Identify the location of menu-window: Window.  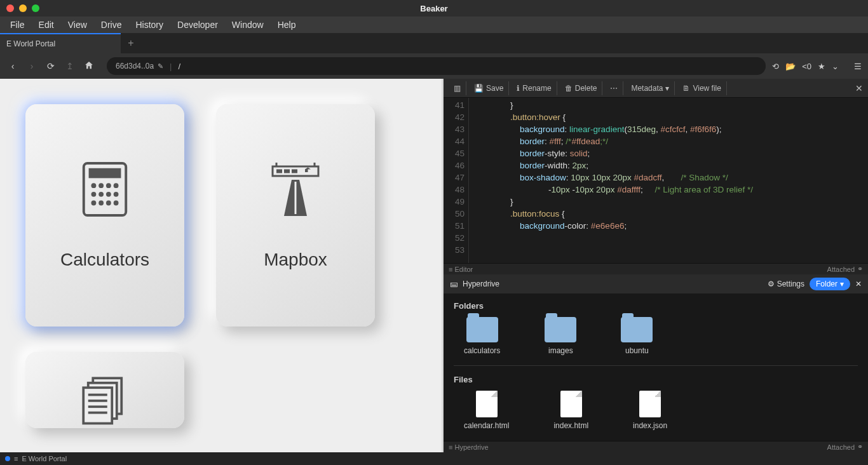
(248, 25).